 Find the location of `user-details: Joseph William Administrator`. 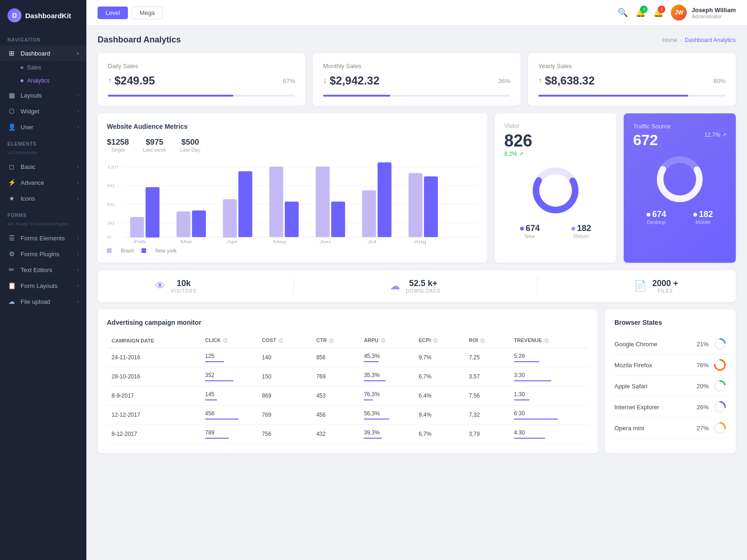

user-details: Joseph William Administrator is located at coordinates (713, 13).